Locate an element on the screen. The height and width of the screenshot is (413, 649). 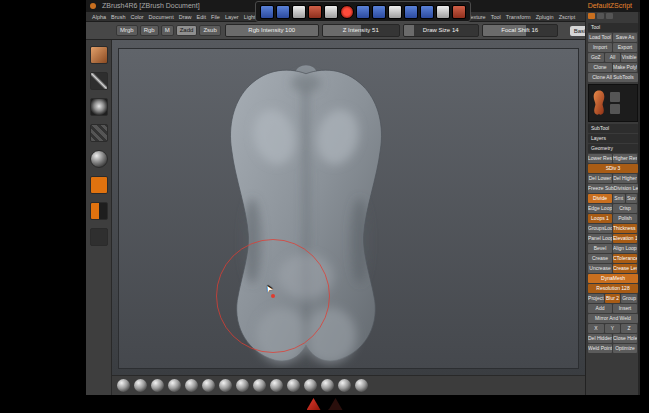
tool-panel-item: Crease is located at coordinates (600, 258).